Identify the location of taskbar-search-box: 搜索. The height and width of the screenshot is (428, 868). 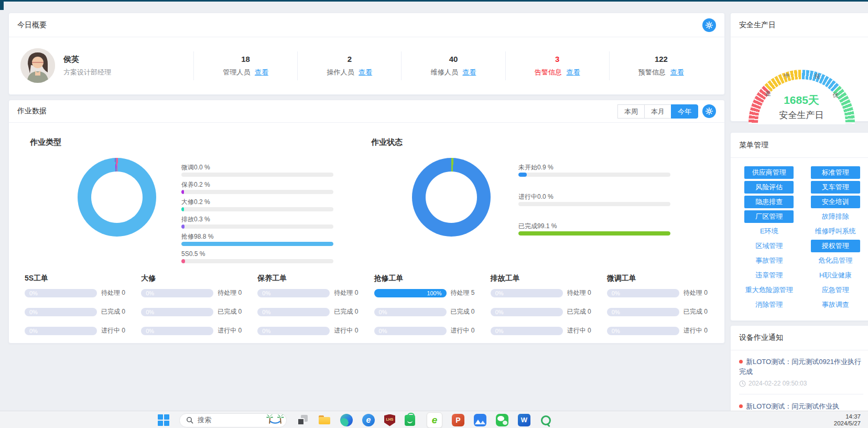
(233, 421).